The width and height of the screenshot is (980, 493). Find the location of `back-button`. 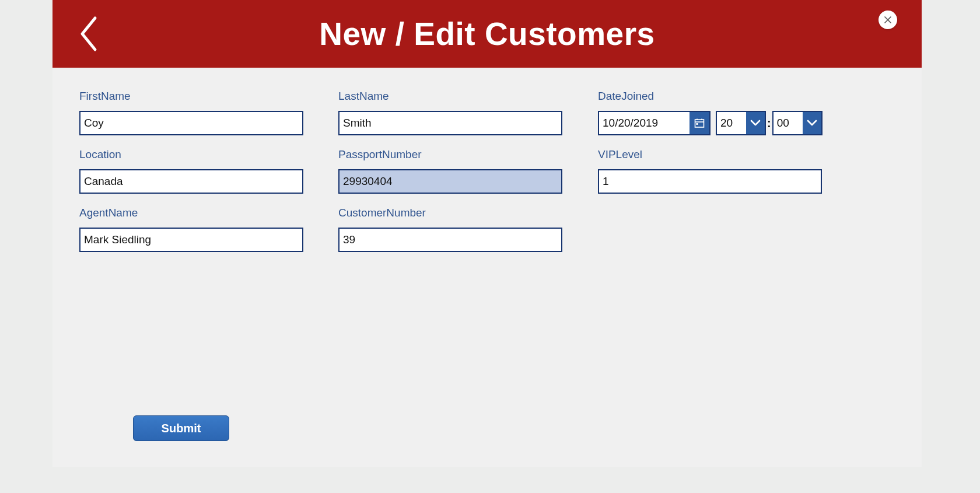

back-button is located at coordinates (88, 34).